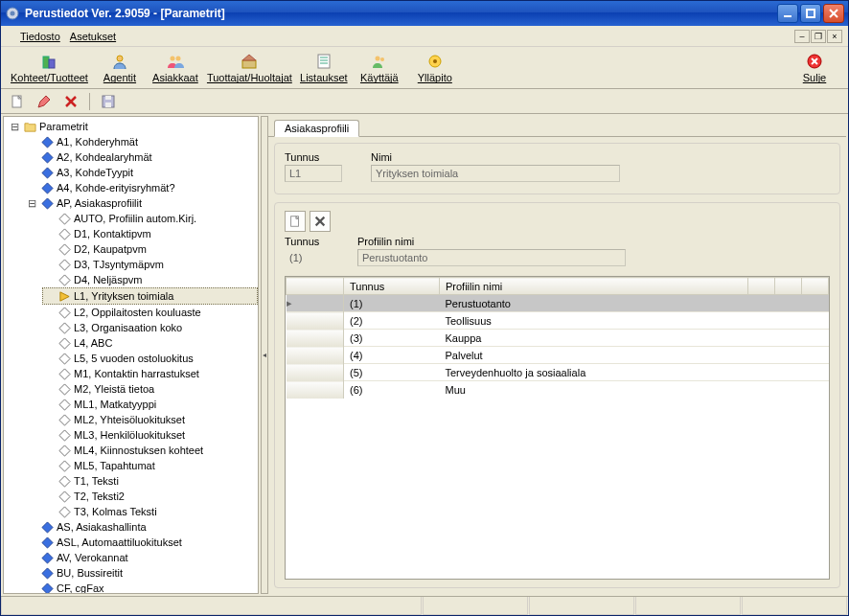 The image size is (849, 616). Describe the element at coordinates (379, 67) in the screenshot. I see `toolbar-kayttaja: Käyttäjä` at that location.